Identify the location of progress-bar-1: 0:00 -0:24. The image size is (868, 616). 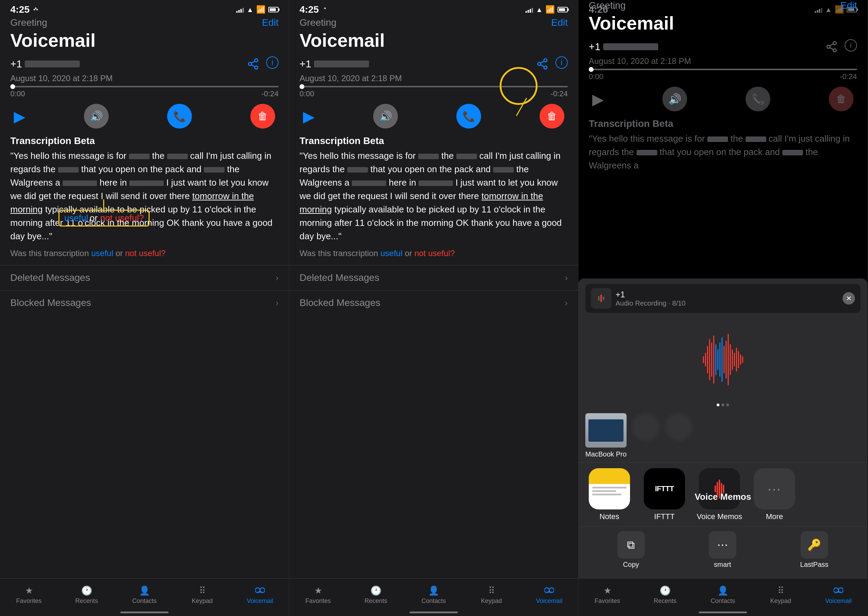
(144, 92).